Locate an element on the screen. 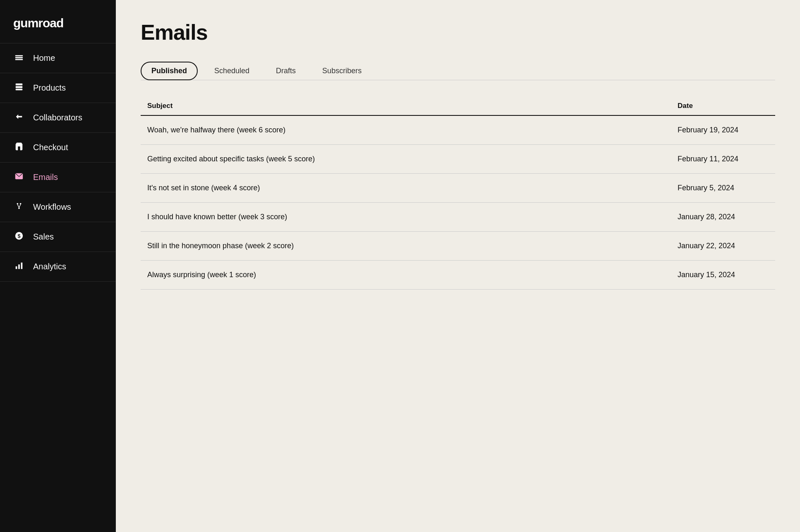 The image size is (800, 532). logo-svg: gumroad is located at coordinates (46, 22).